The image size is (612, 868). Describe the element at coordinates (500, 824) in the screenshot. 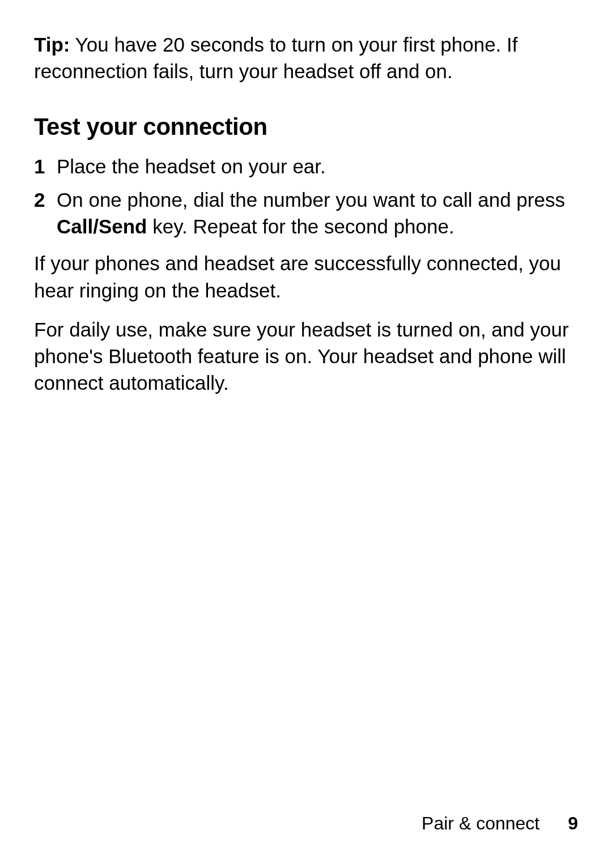

I see `page-footer: Pair & connect 9` at that location.